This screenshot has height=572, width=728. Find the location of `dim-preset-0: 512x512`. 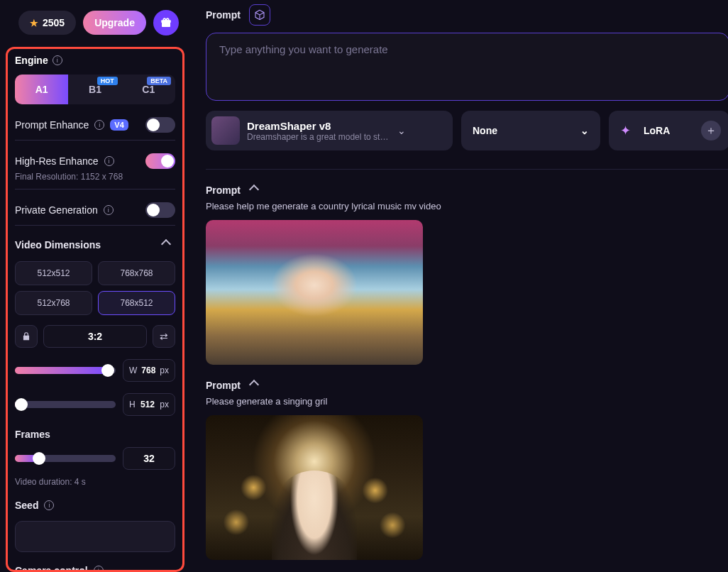

dim-preset-0: 512x512 is located at coordinates (54, 273).